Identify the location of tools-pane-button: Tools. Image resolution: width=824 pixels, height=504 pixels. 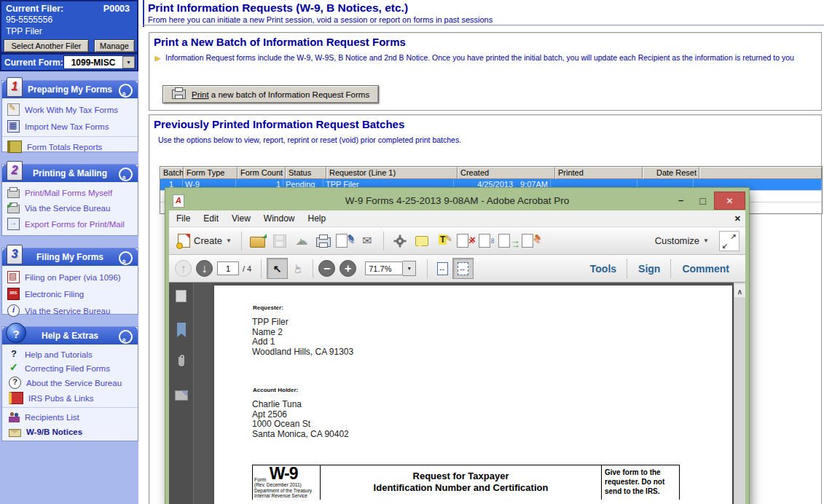
(603, 269).